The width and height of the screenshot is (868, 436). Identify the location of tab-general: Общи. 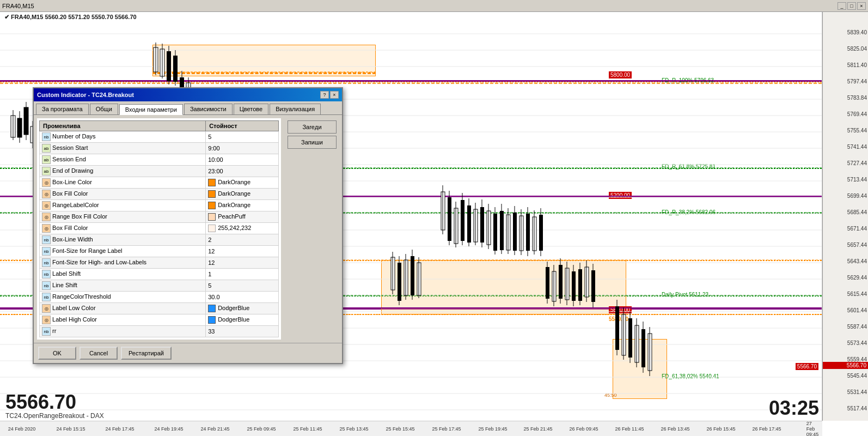
(104, 109).